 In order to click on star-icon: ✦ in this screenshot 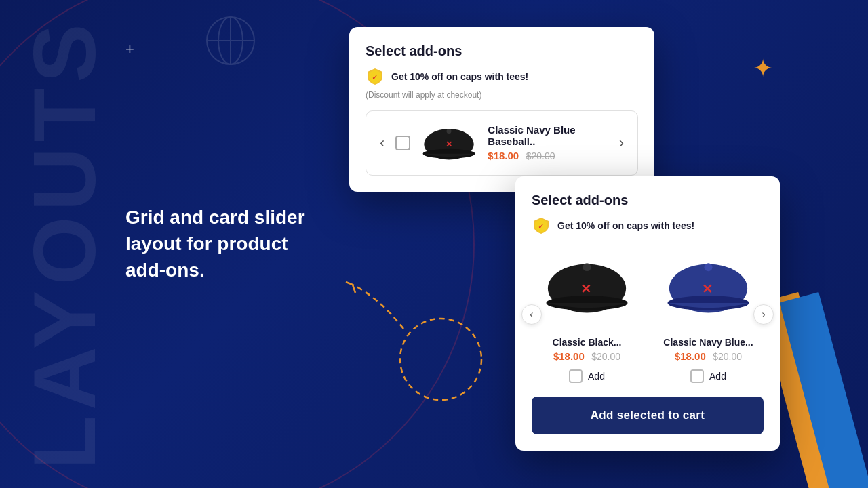, I will do `click(763, 68)`.